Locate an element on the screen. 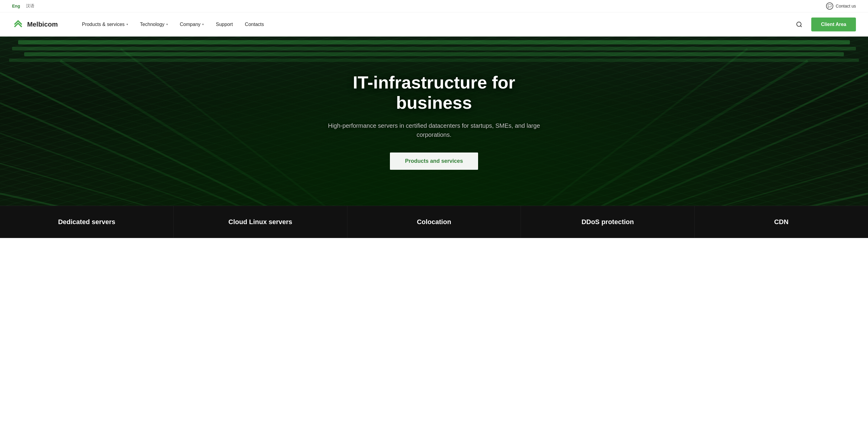 The height and width of the screenshot is (431, 868). nav-item-contacts: Contacts is located at coordinates (254, 24).